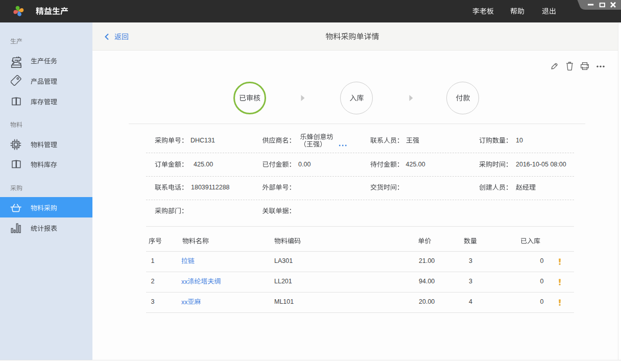 This screenshot has height=364, width=621. I want to click on svg-text: 18039112288, so click(210, 187).